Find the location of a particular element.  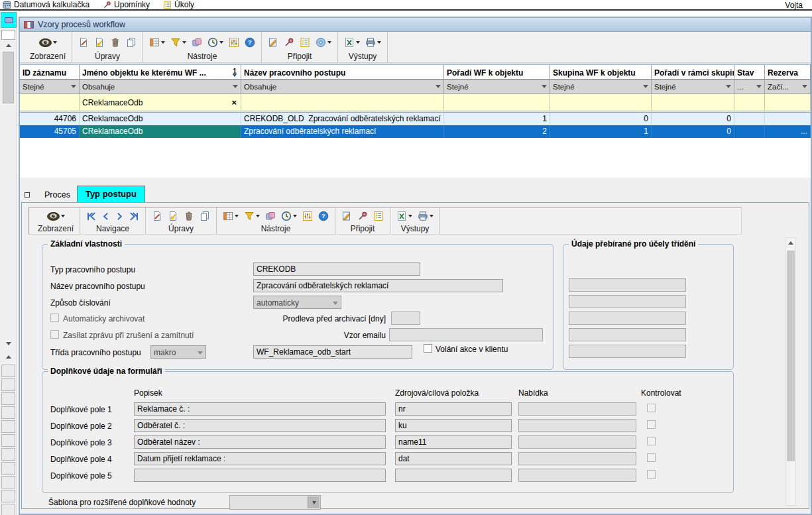

prodleva-input is located at coordinates (406, 318).